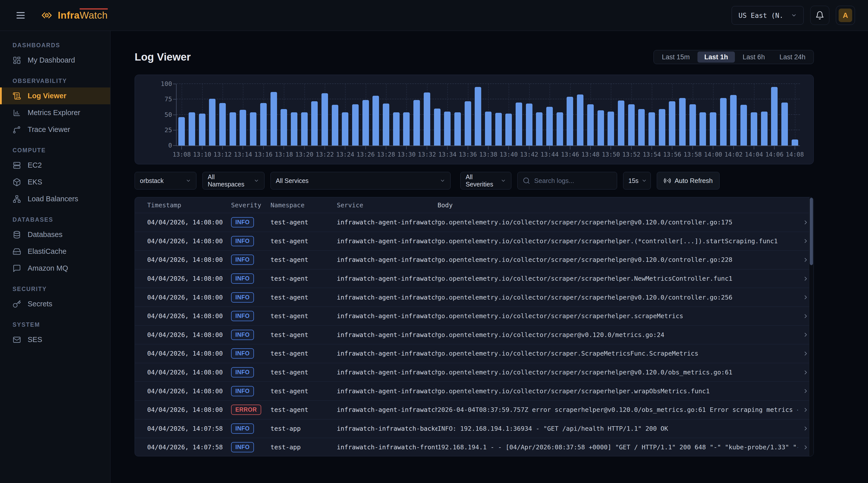  What do you see at coordinates (734, 57) in the screenshot?
I see `time-range-group: Last 15mLast 1hLast 6hLast 24h` at bounding box center [734, 57].